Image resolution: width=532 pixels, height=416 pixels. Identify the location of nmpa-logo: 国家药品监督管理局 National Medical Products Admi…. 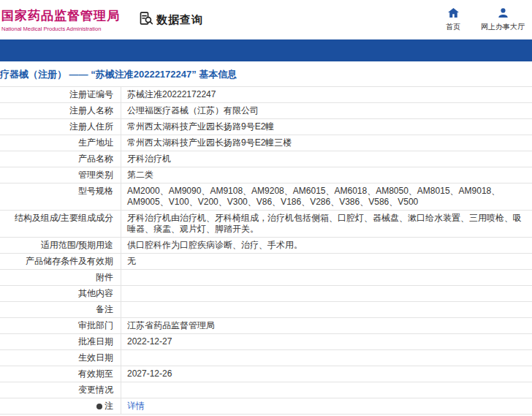
(61, 20).